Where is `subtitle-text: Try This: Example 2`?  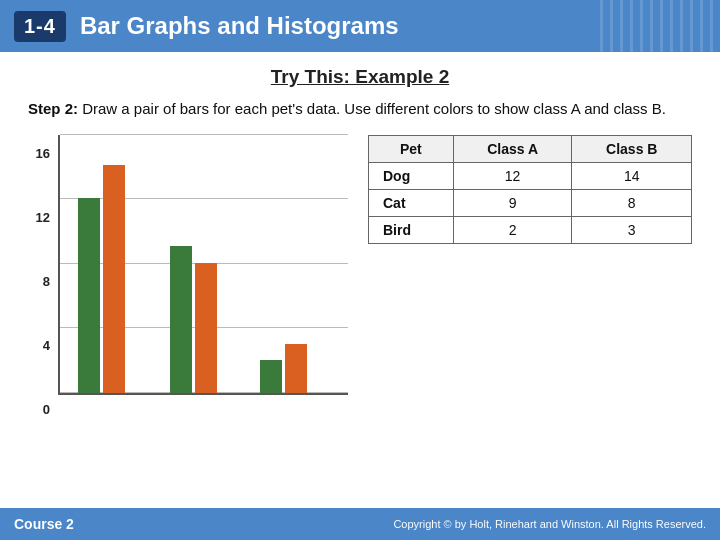 subtitle-text: Try This: Example 2 is located at coordinates (360, 76).